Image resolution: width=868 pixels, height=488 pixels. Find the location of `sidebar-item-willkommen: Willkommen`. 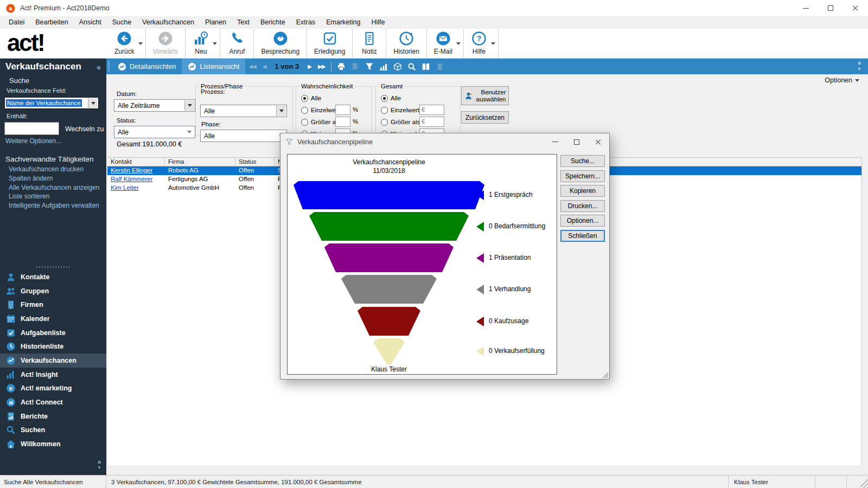

sidebar-item-willkommen: Willkommen is located at coordinates (53, 444).